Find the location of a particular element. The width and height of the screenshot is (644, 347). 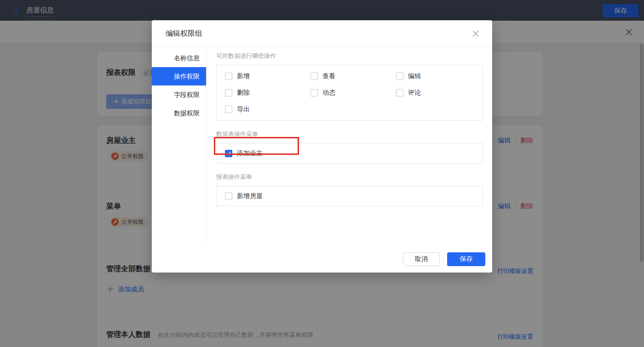

checkbox-item: 添加业主 is located at coordinates (244, 154).